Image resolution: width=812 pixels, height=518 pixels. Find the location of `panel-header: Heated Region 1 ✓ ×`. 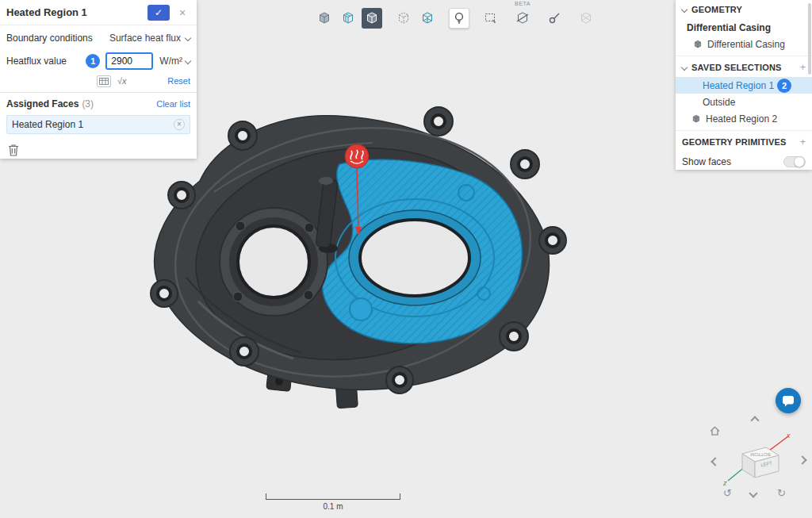

panel-header: Heated Region 1 ✓ × is located at coordinates (98, 13).